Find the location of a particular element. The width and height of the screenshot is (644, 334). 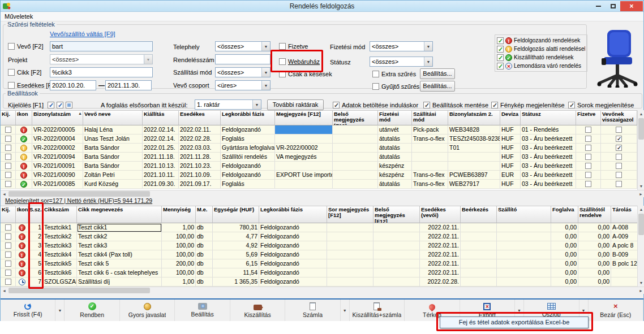

cell-ar: 11,54 is located at coordinates (236, 273).